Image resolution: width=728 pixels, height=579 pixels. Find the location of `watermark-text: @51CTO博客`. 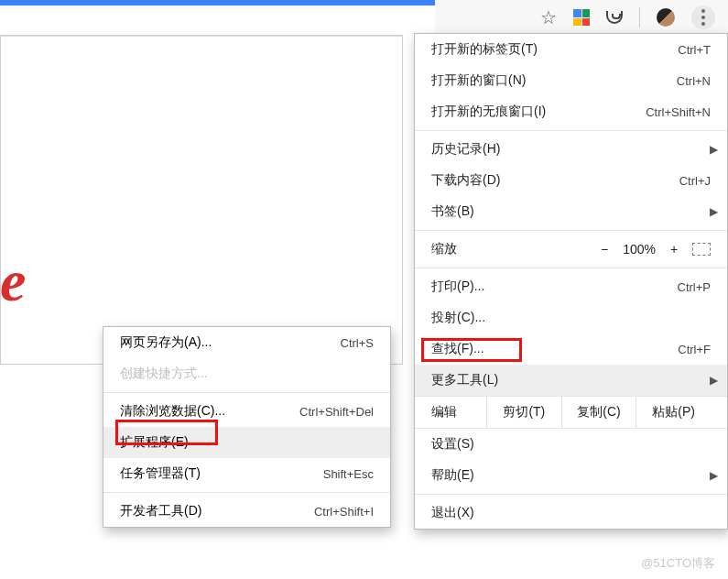

watermark-text: @51CTO博客 is located at coordinates (678, 563).